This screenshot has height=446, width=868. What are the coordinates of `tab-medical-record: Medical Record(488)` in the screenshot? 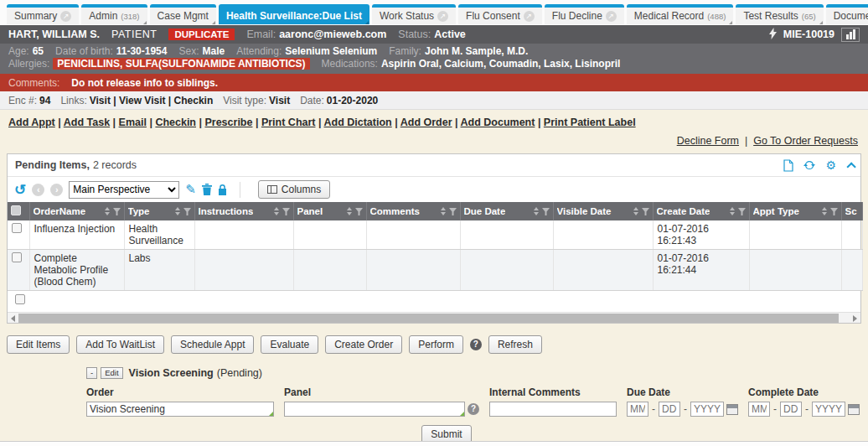 It's located at (680, 14).